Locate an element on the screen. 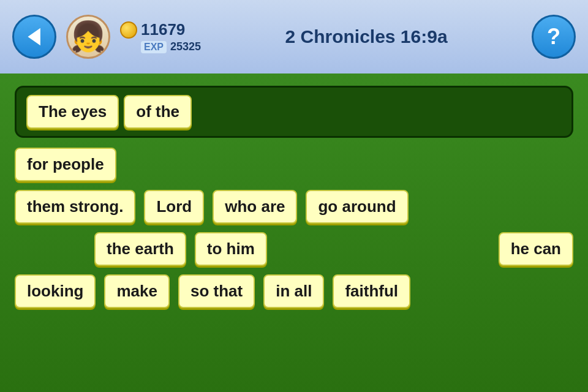  back-button is located at coordinates (34, 37).